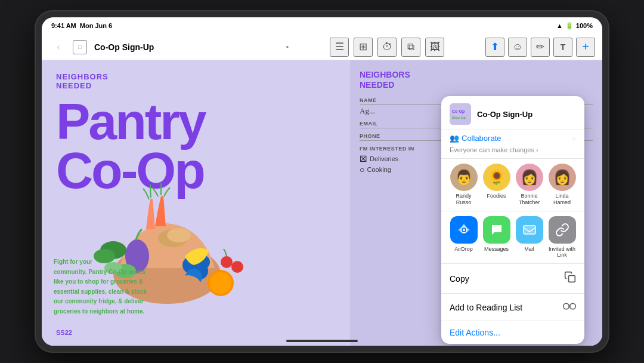  What do you see at coordinates (322, 47) in the screenshot?
I see `toolbar: ‹ □ Co-Op Sign-Up ● ☰ ⊞ ⏱ ⧉ 🖼 ⬆ ☺ ✏ T +` at bounding box center [322, 47].